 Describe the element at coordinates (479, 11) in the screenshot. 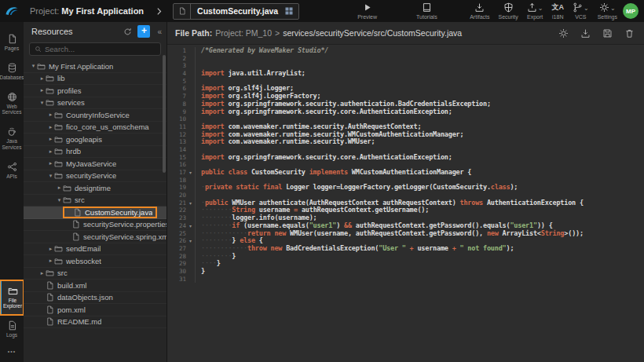

I see `artifacts-button: Artifacts` at that location.